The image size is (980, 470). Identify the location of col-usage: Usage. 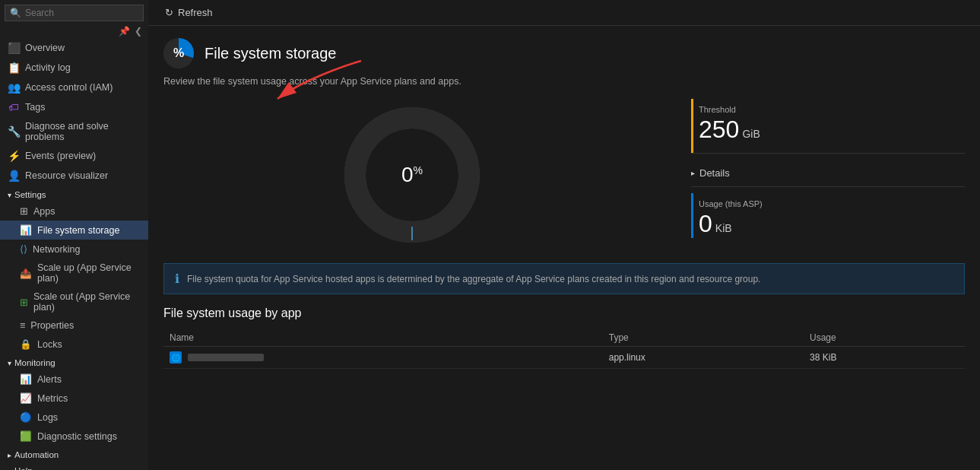
(884, 338).